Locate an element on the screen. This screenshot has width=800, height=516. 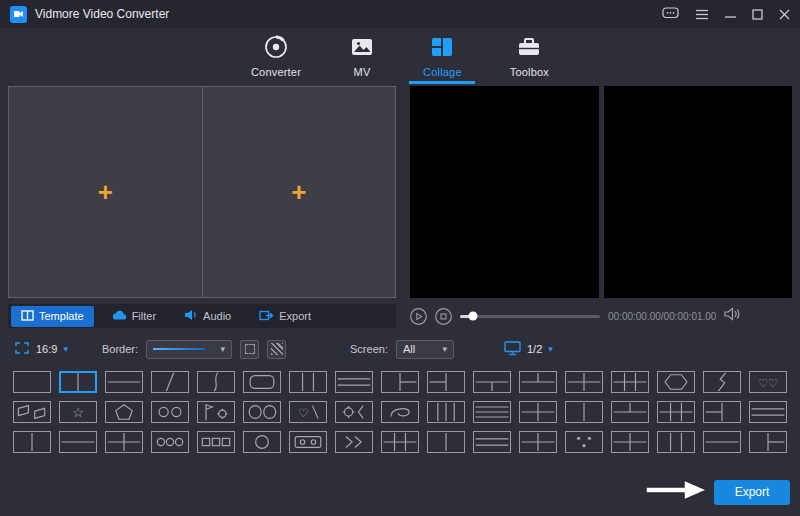
menu-icon is located at coordinates (702, 14).